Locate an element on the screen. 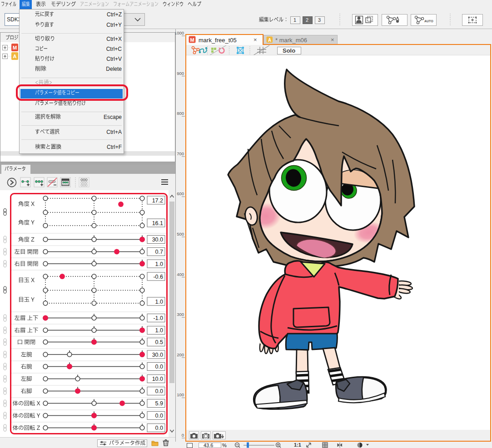 The height and width of the screenshot is (448, 492). svg-text: 700 is located at coordinates (180, 153).